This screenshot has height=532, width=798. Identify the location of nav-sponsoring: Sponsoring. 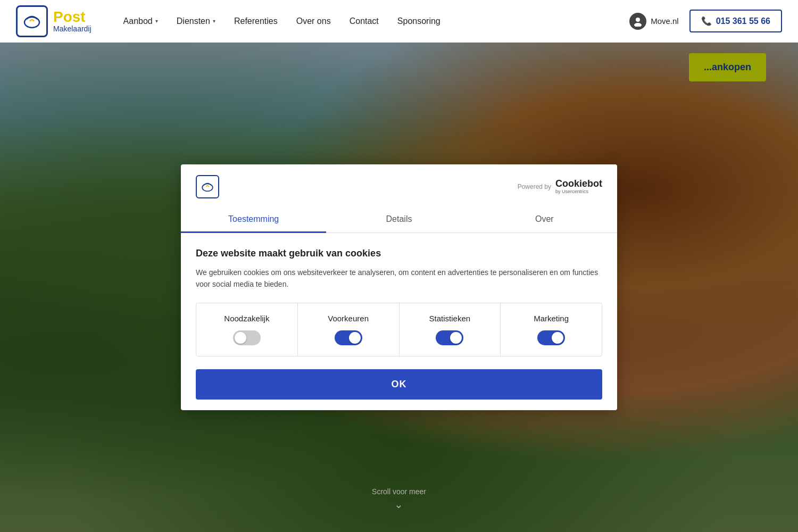
(419, 21).